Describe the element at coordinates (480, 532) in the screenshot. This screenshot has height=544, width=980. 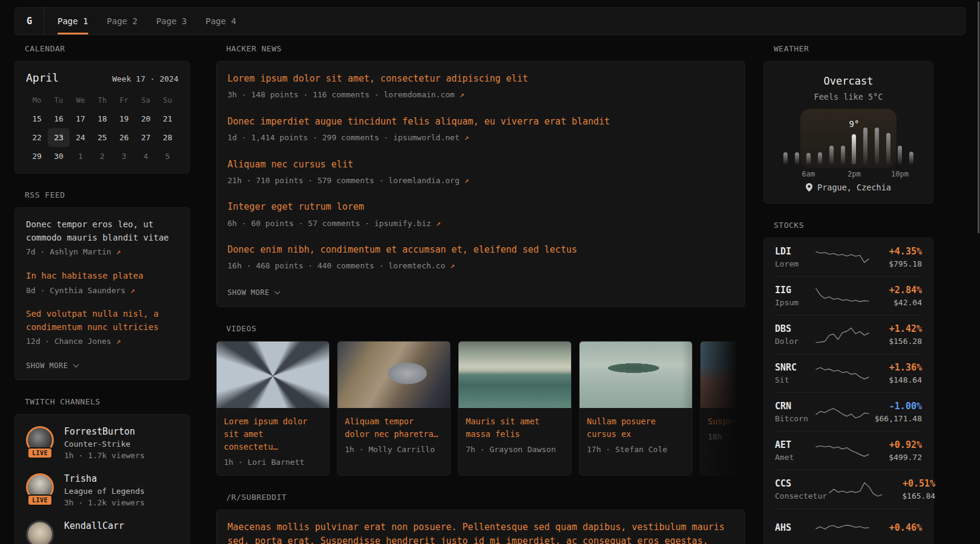
I see `subreddit-item-title: Maecenas mollis pulvinar erat non posuer…` at that location.